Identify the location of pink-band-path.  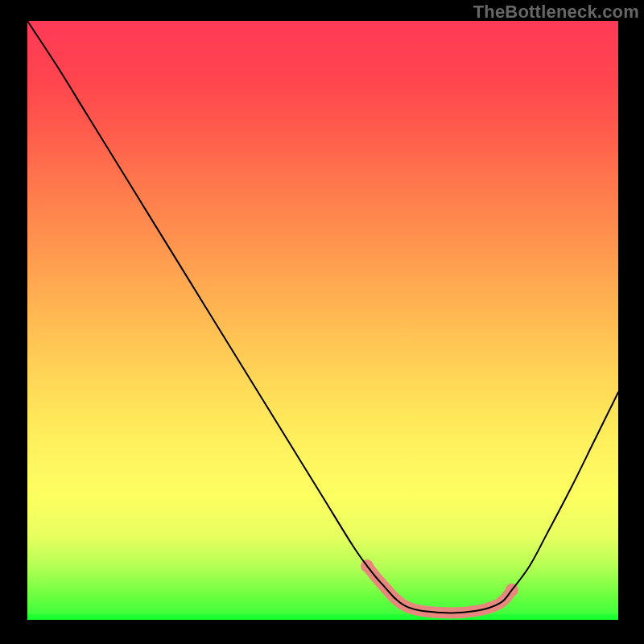
(440, 589).